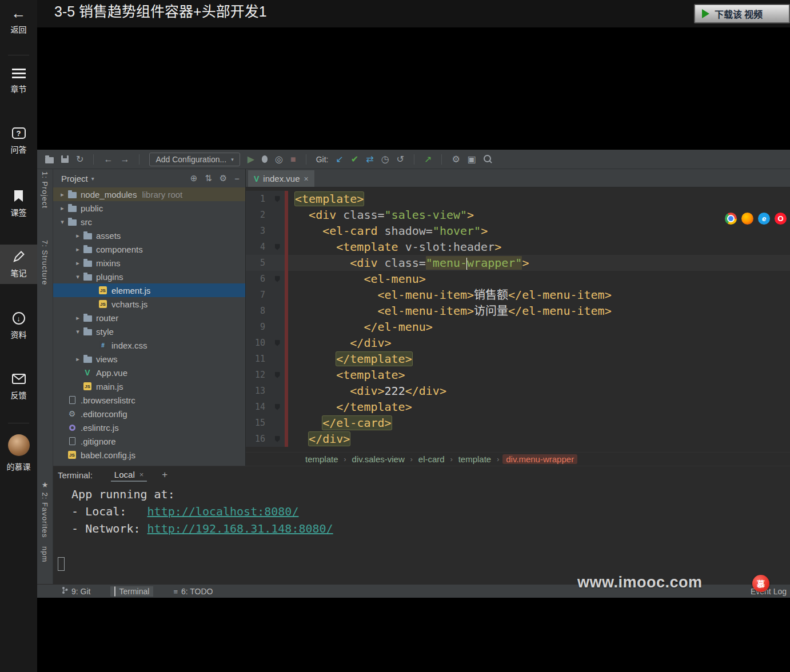 The width and height of the screenshot is (790, 672). I want to click on code-line: 7 <el-menu-item>销售额</el-menu-item>, so click(518, 295).